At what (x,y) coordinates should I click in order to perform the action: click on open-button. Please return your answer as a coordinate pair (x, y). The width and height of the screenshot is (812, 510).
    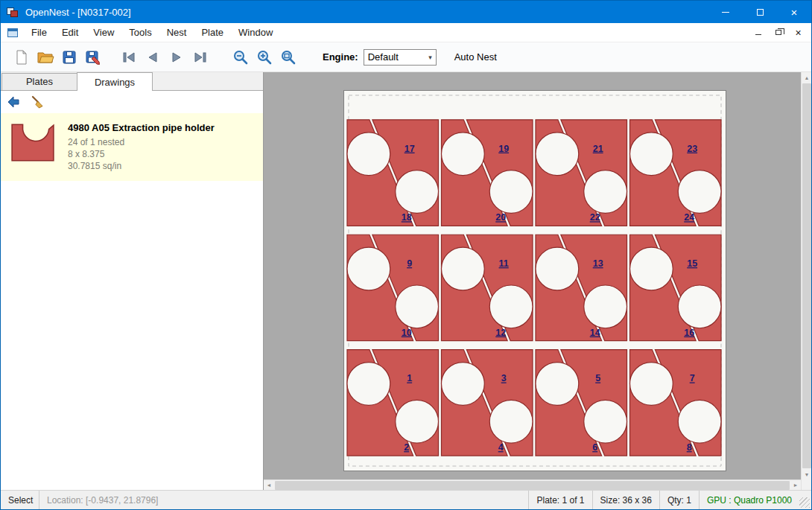
    Looking at the image, I should click on (45, 57).